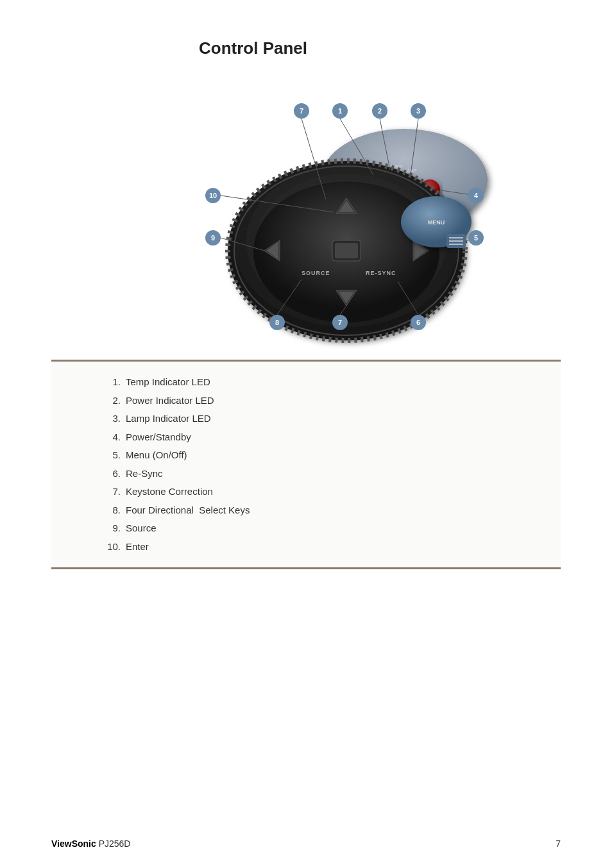 The height and width of the screenshot is (868, 612). I want to click on item-label: Source, so click(141, 528).